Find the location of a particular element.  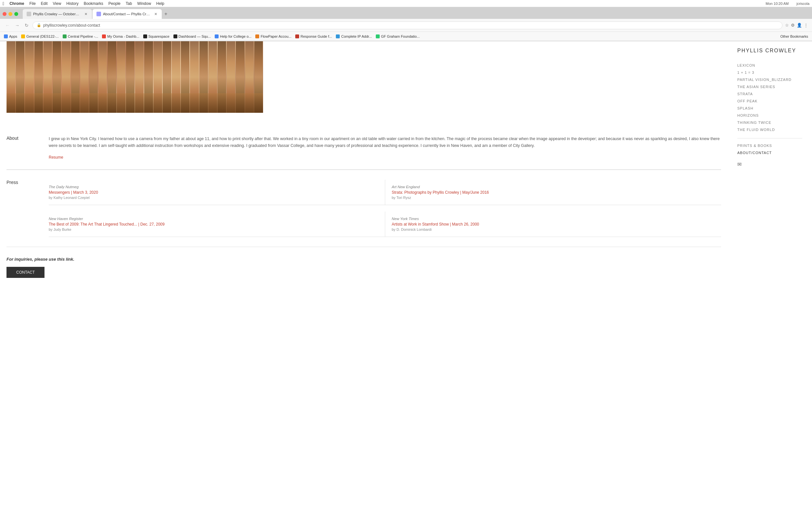

lock-icon: 🔒 is located at coordinates (39, 25).